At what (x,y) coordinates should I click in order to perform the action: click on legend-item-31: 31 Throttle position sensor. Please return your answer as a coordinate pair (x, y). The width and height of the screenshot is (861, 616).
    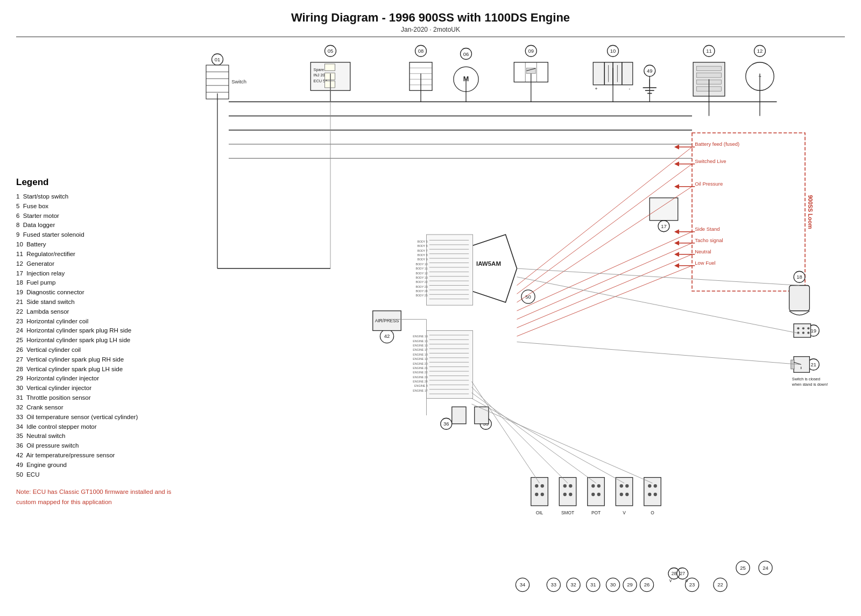
    Looking at the image, I should click on (94, 398).